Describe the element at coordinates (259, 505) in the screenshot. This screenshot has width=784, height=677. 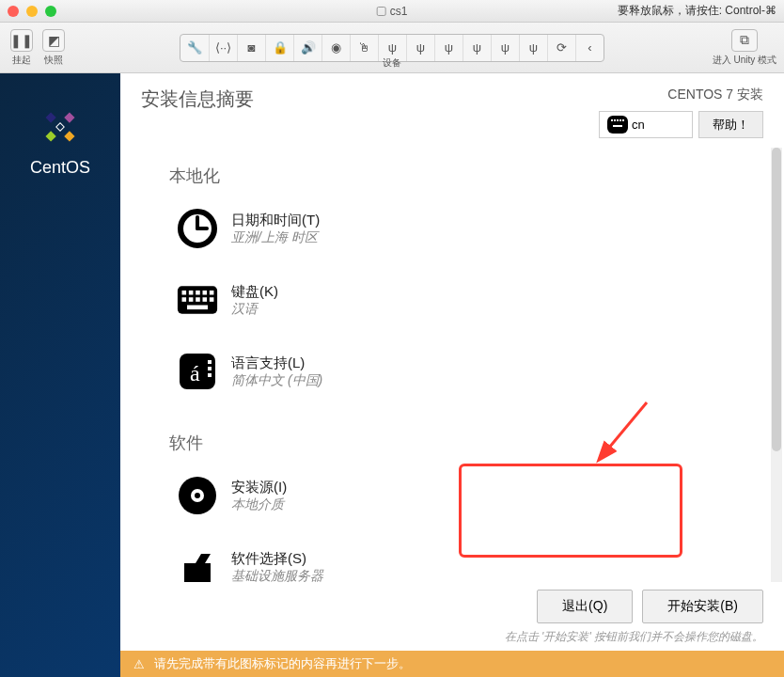
I see `spoke-source-sub: 本地介质` at that location.